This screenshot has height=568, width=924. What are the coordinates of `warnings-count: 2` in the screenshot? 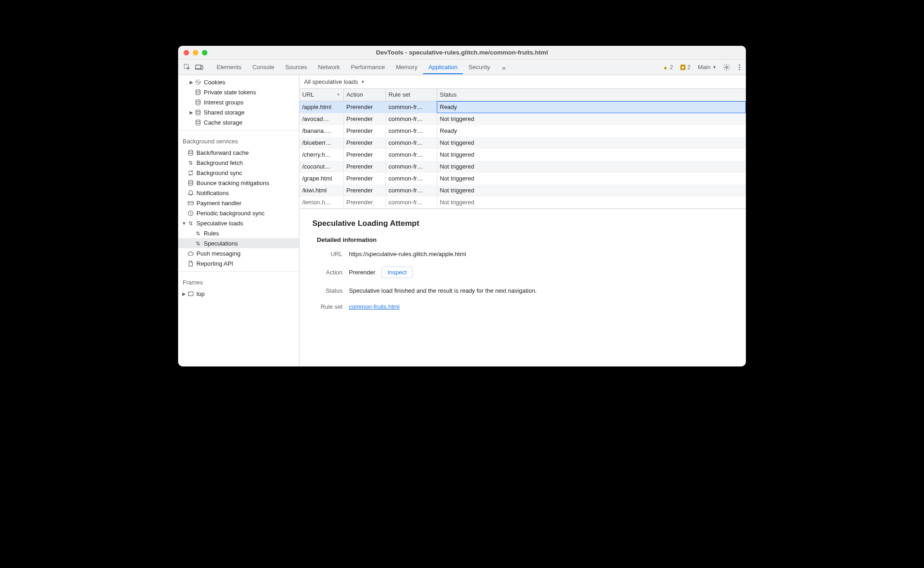 It's located at (671, 67).